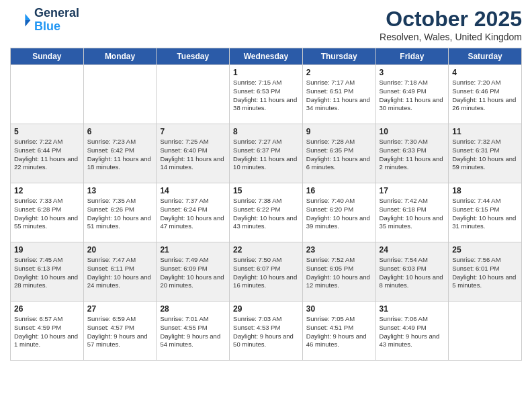 The width and height of the screenshot is (532, 411). Describe the element at coordinates (120, 56) in the screenshot. I see `col-monday: Monday` at that location.